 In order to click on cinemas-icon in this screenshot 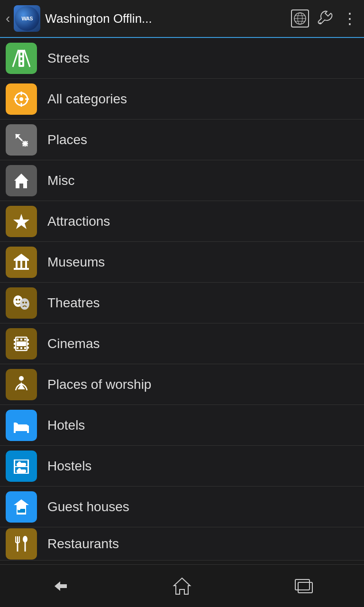, I will do `click(21, 344)`.